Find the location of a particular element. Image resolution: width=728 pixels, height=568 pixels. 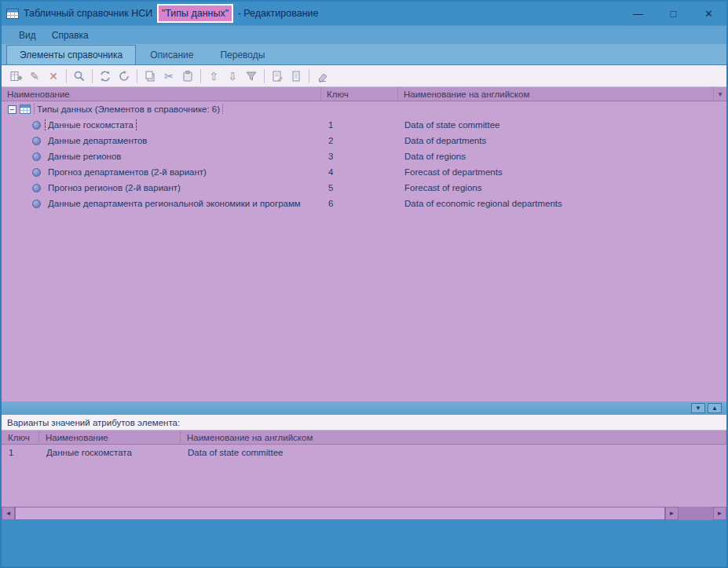

table-row: Данные департаментов 2 Data of departmen… is located at coordinates (364, 141).